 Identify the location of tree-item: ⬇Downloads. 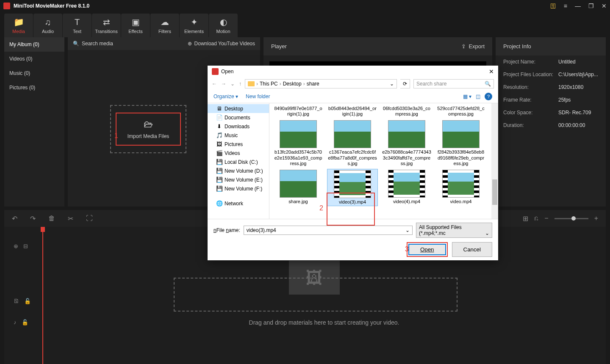
(238, 126).